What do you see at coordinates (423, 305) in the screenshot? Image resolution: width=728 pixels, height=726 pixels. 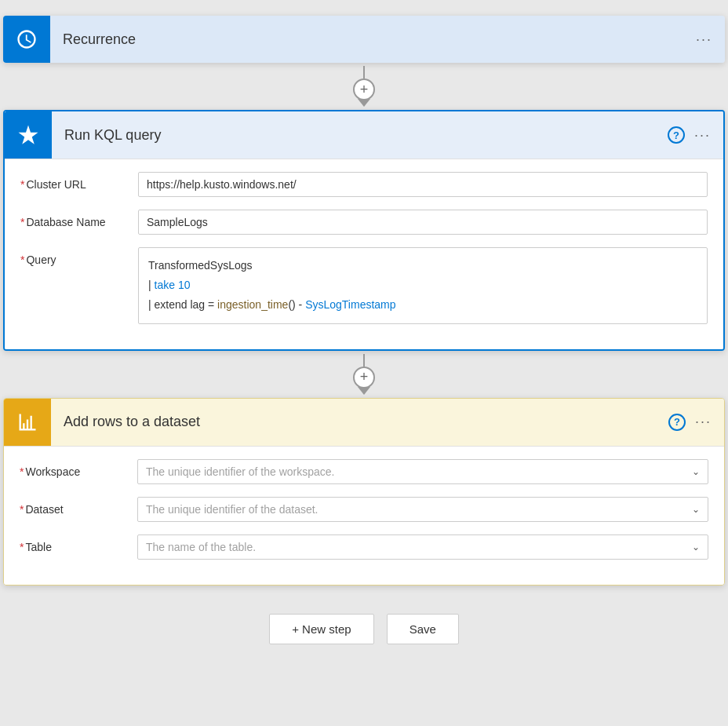 I see `query-line-3: | extend lag = ingestion_time() - SysLog…` at bounding box center [423, 305].